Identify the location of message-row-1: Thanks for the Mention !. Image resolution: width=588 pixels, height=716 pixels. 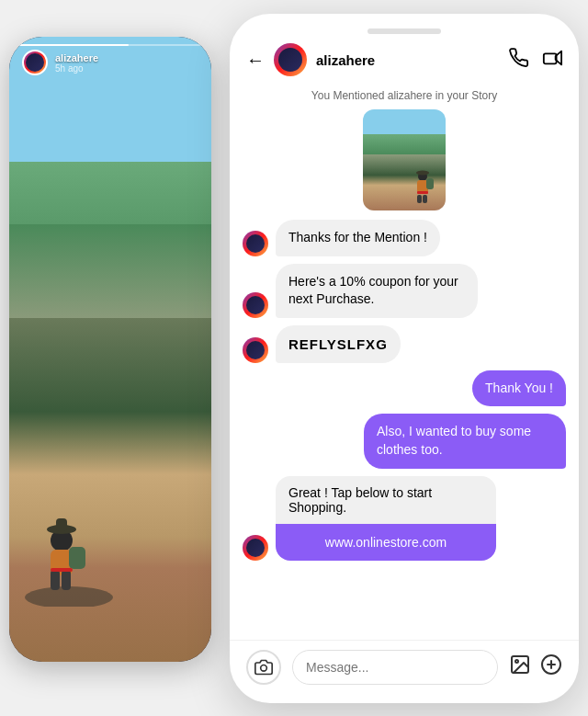
(404, 238).